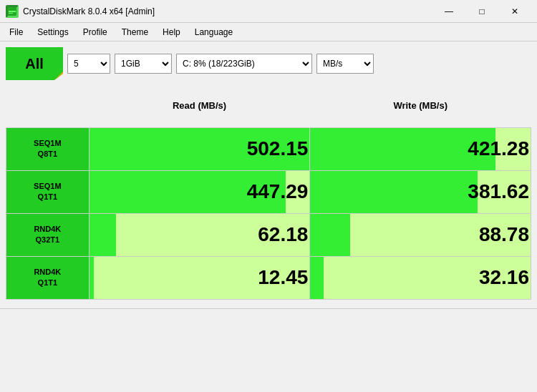 This screenshot has height=392, width=537. Describe the element at coordinates (421, 106) in the screenshot. I see `col-write: Write (MB/s)` at that location.